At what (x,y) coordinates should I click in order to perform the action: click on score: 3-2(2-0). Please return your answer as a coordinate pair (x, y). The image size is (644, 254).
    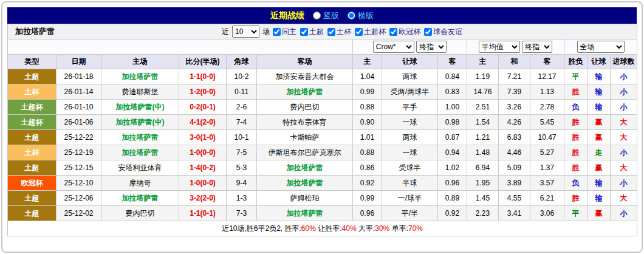
    Looking at the image, I should click on (203, 198).